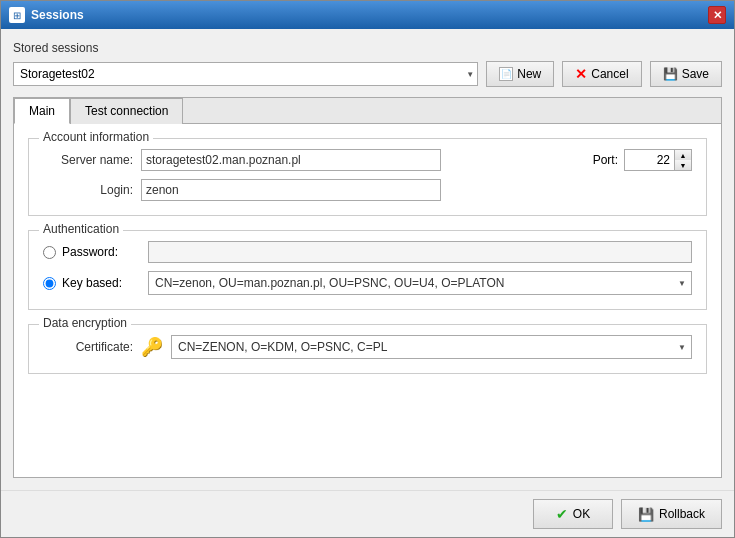 The height and width of the screenshot is (538, 735). I want to click on encryption-title: Data encryption, so click(85, 323).